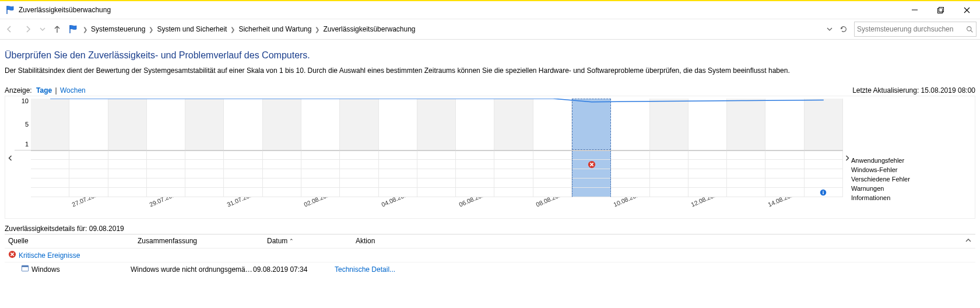 Image resolution: width=980 pixels, height=308 pixels. Describe the element at coordinates (10, 158) in the screenshot. I see `scroll-left-button` at that location.